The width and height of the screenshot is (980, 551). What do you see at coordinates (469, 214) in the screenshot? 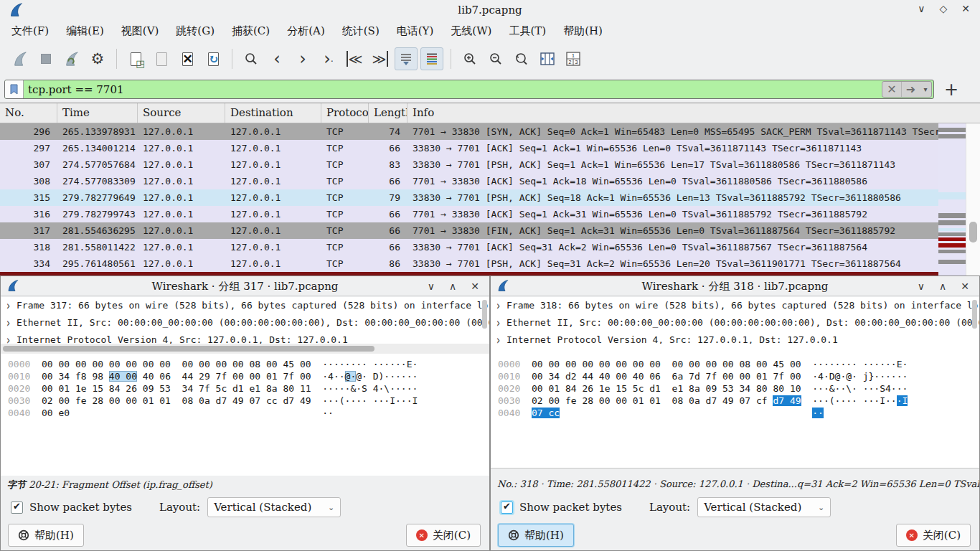
I see `packet-row: 316279.782799743127.0.0.1127.0.0.1TCP667…` at bounding box center [469, 214].